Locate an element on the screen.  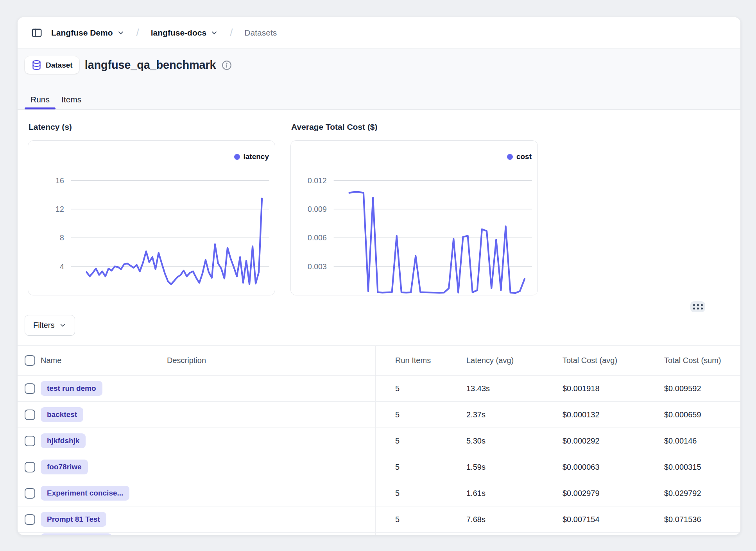
breadcrumb-project: langfuse-docs is located at coordinates (185, 33).